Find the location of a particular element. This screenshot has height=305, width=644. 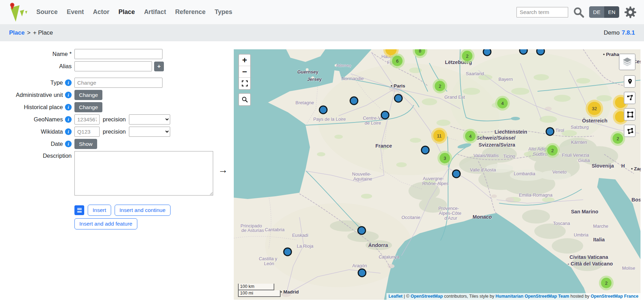

nav-item-event: Event is located at coordinates (75, 12).